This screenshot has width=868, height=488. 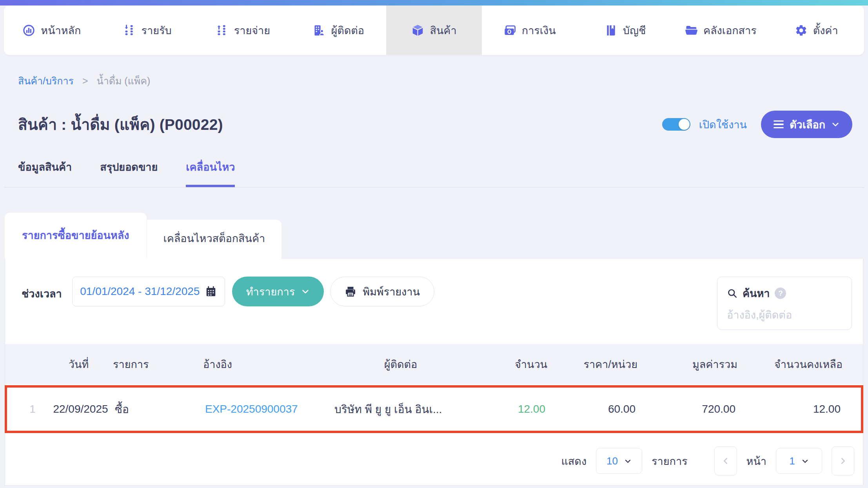 What do you see at coordinates (434, 454) in the screenshot?
I see `pagination: แสดง 10 รายการ หน้า 1` at bounding box center [434, 454].